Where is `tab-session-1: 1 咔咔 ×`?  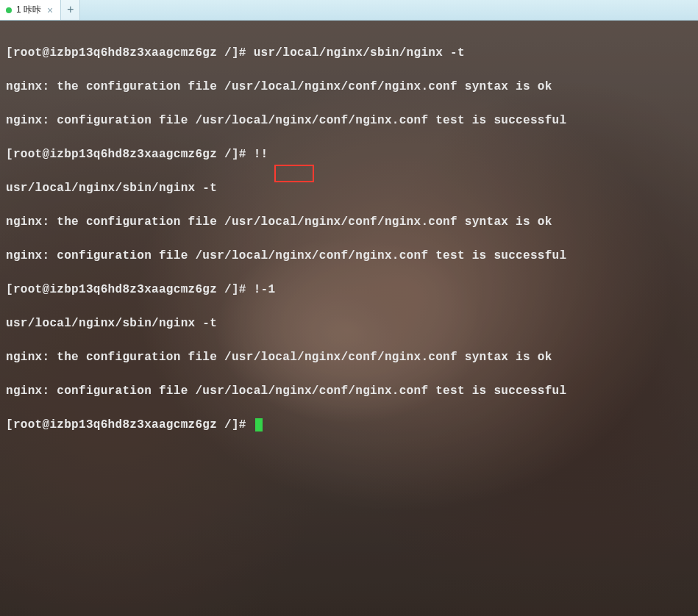
tab-session-1: 1 咔咔 × is located at coordinates (31, 10).